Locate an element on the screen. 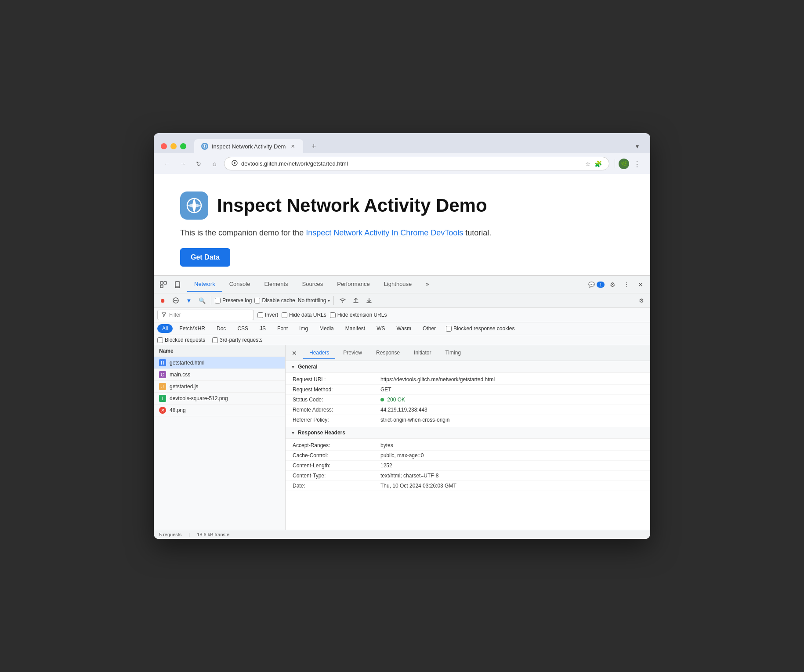 This screenshot has width=804, height=672. tab-performance: Performance is located at coordinates (353, 285).